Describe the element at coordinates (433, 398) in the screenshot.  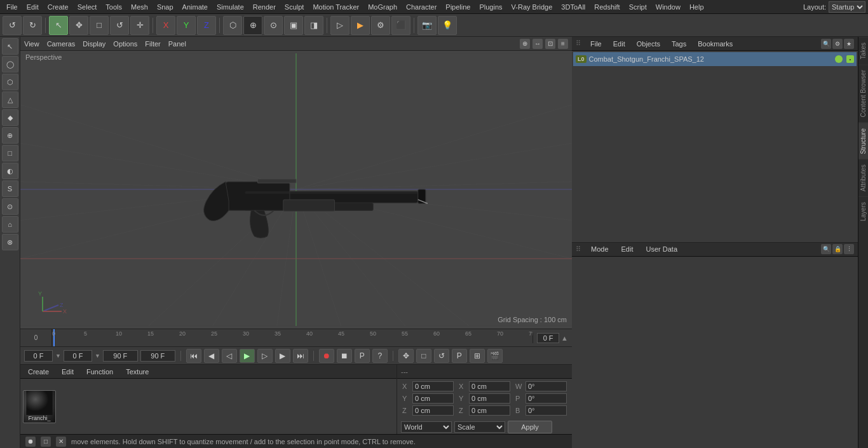
I see `coord-y-input` at that location.